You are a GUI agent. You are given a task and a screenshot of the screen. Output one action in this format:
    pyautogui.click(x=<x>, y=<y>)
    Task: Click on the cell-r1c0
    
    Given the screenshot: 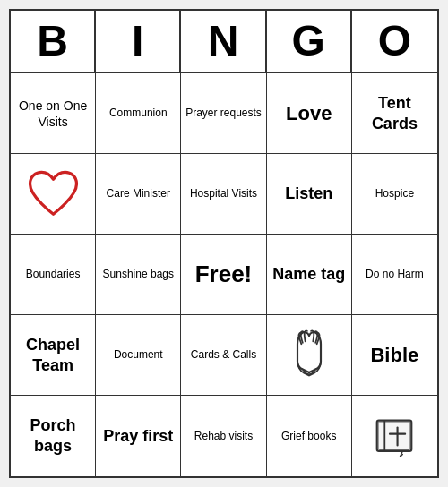 What is the action you would take?
    pyautogui.click(x=54, y=194)
    